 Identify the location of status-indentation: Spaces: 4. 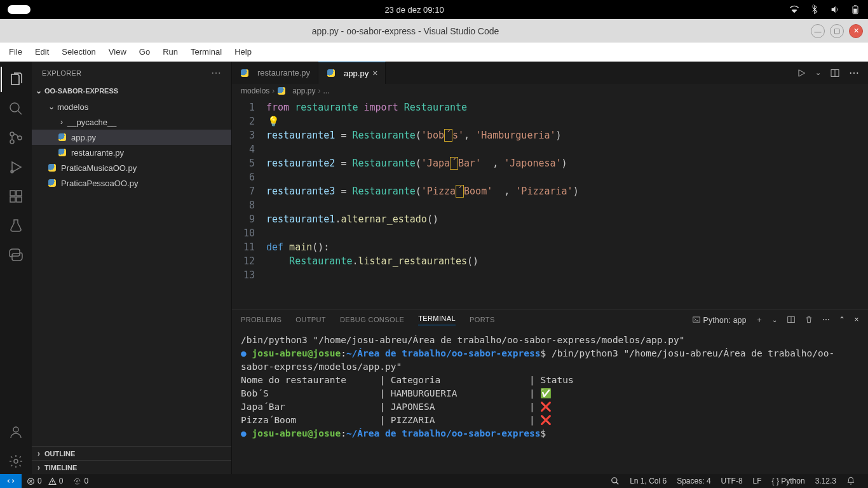
(694, 481).